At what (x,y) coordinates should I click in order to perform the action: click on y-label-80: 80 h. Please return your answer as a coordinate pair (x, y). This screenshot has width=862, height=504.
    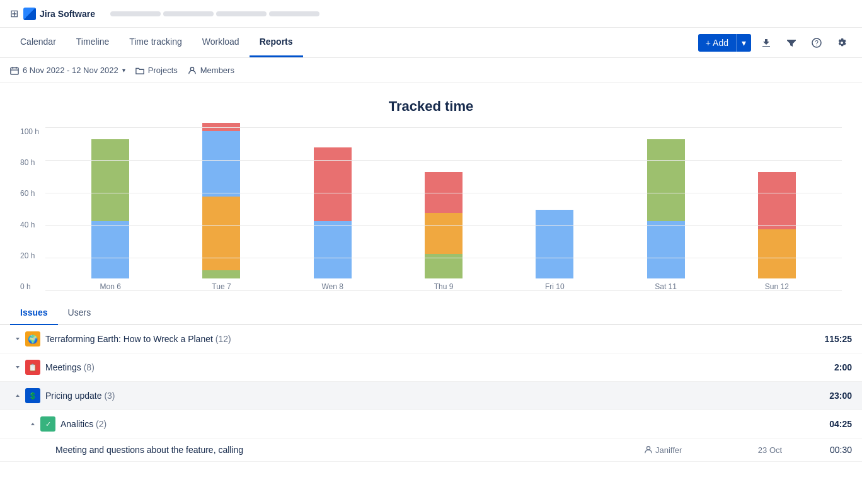
    Looking at the image, I should click on (30, 163).